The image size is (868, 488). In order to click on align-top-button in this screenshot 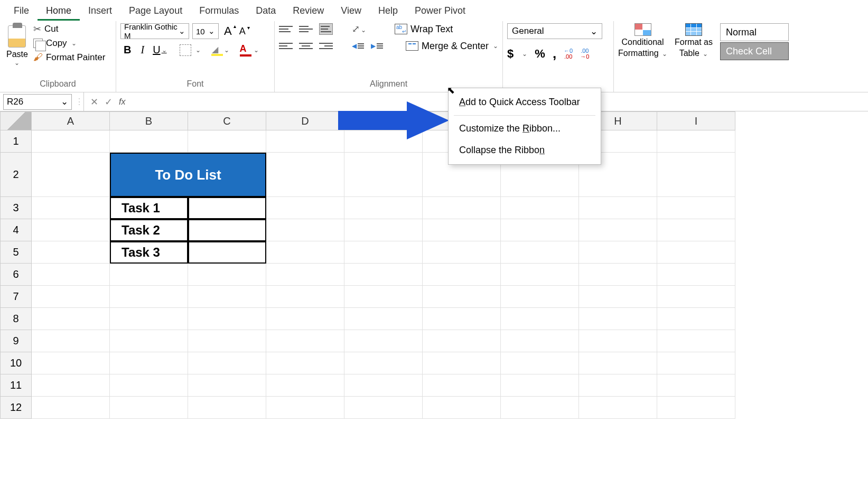, I will do `click(286, 29)`.